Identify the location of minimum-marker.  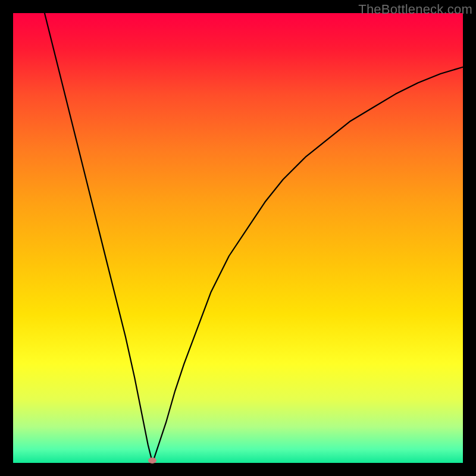
(152, 461).